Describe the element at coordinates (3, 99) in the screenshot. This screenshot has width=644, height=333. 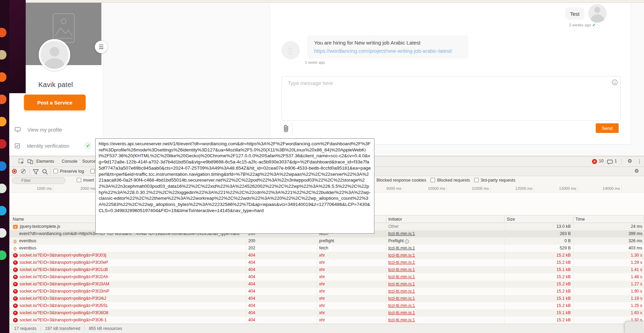
I see `tasks-dock-icon` at that location.